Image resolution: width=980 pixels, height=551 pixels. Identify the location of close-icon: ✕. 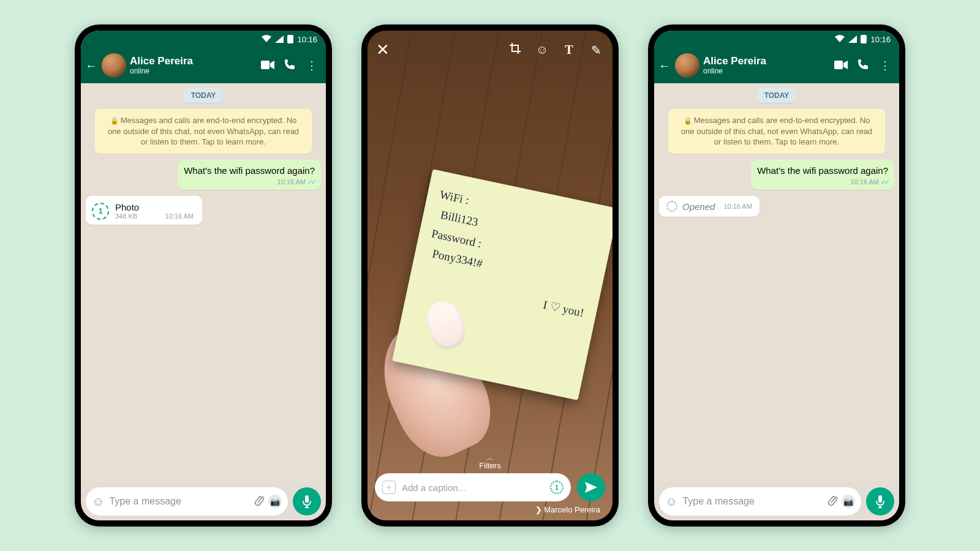
(383, 50).